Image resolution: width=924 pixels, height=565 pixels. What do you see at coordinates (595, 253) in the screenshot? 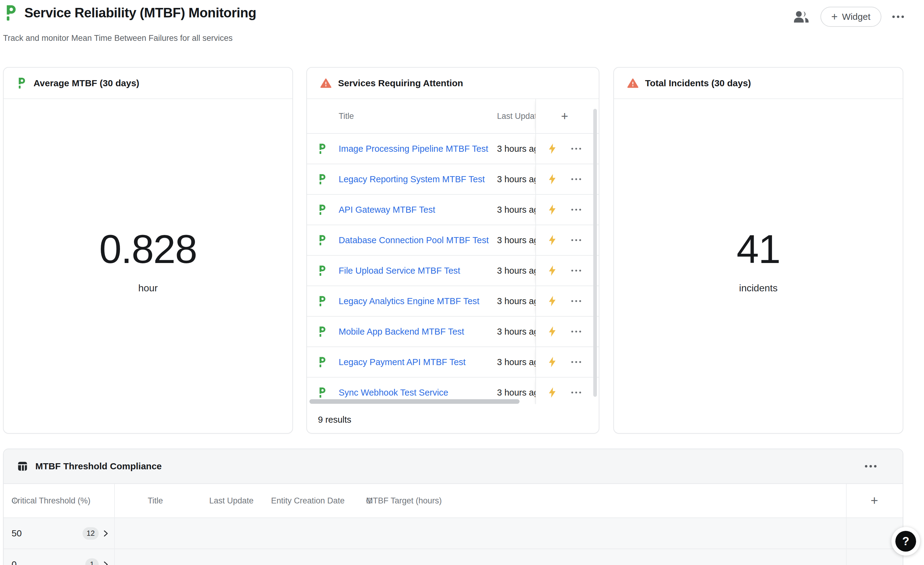
I see `vertical-scrollbar` at bounding box center [595, 253].